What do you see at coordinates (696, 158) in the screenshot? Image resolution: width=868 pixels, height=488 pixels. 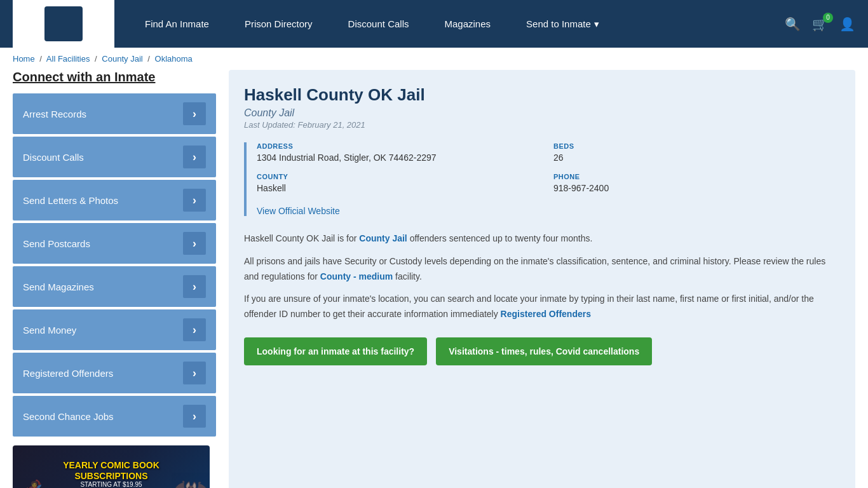 I see `beds-value: 26` at bounding box center [696, 158].